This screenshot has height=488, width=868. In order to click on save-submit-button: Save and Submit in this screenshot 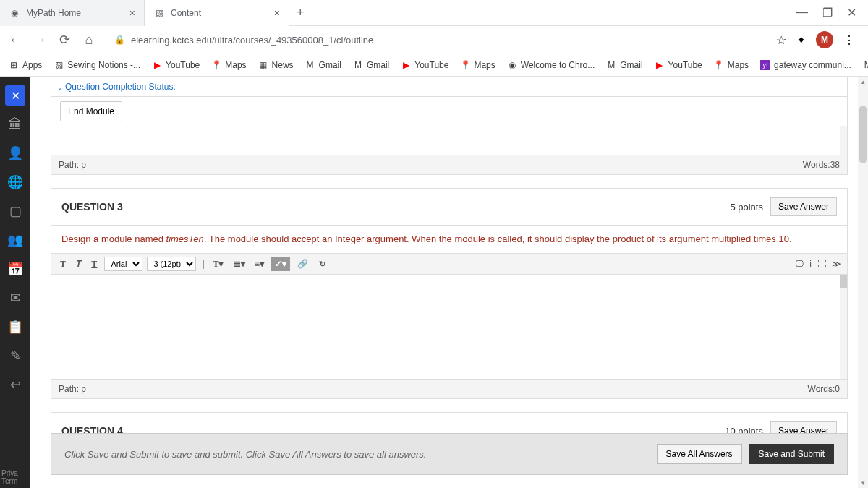, I will do `click(791, 454)`.